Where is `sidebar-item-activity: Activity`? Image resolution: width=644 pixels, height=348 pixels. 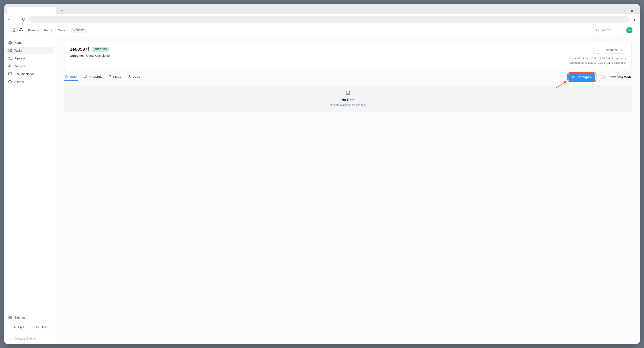 sidebar-item-activity: Activity is located at coordinates (30, 82).